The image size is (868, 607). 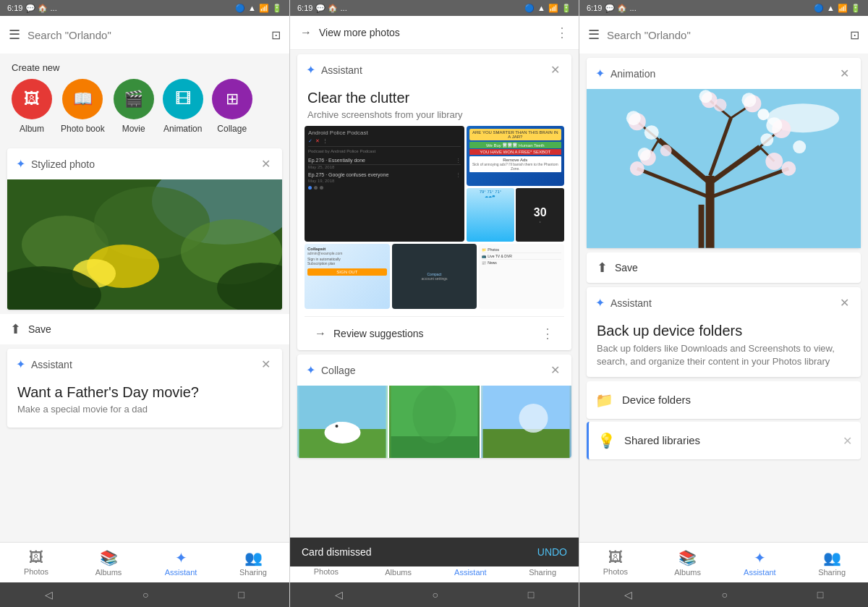 I want to click on ads-screenshot: ARE YOU SMARTER THAN THIS BRAIN IN A JAR…, so click(x=515, y=156).